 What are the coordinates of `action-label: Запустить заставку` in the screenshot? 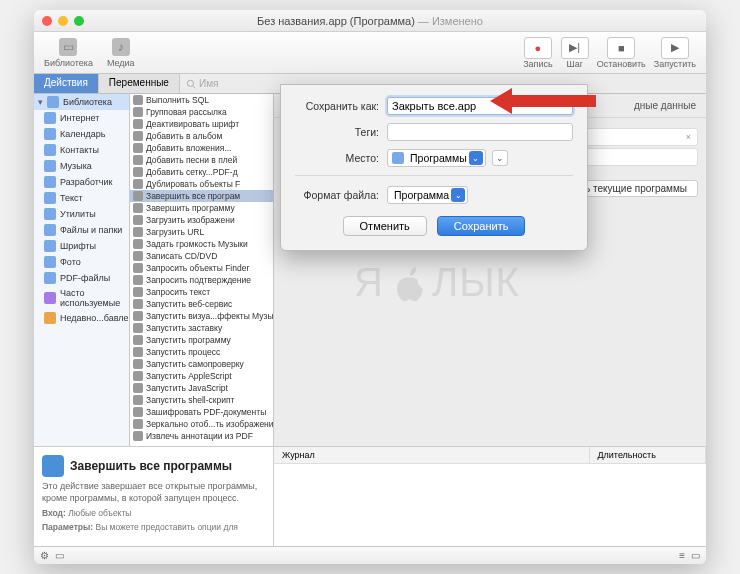 It's located at (184, 328).